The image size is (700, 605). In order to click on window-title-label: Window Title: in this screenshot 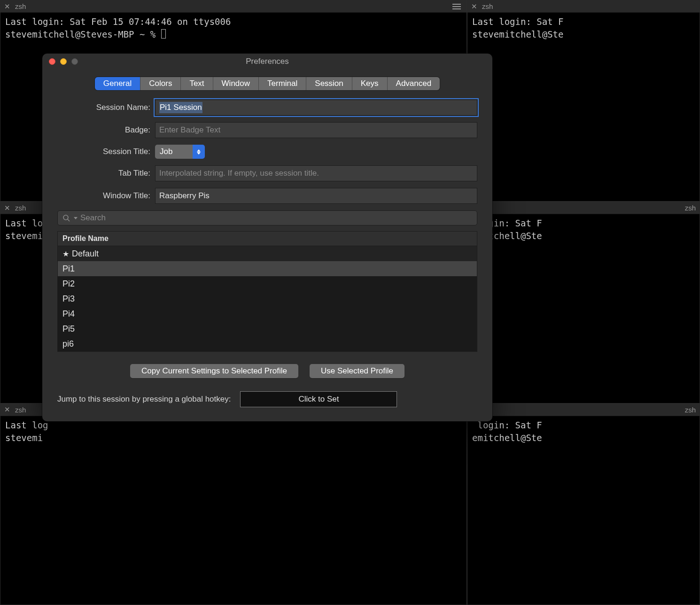, I will do `click(104, 196)`.